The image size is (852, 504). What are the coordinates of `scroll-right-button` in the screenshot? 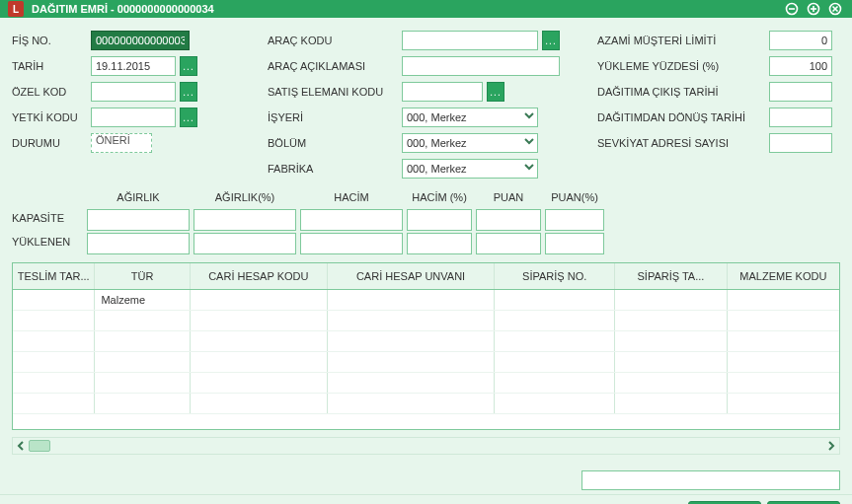 It's located at (831, 446).